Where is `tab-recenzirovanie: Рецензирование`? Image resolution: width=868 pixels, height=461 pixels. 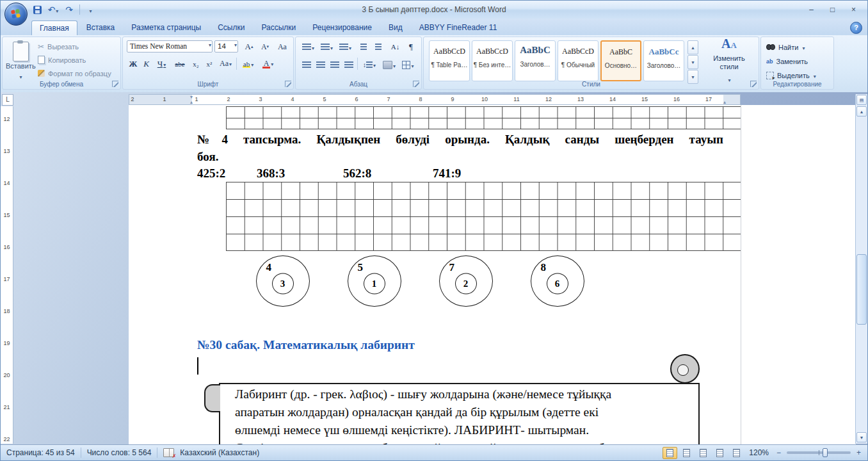 tab-recenzirovanie: Рецензирование is located at coordinates (342, 28).